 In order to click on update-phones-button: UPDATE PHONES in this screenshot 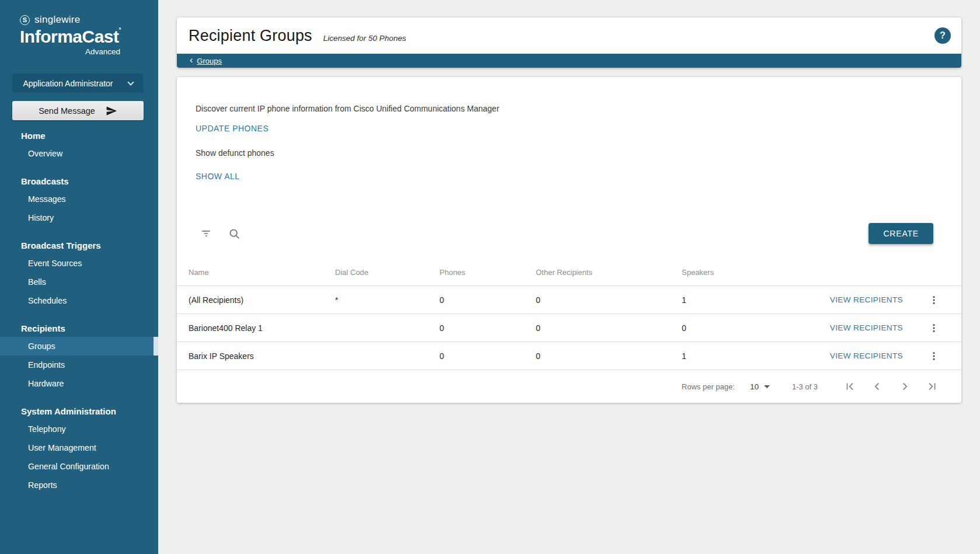, I will do `click(232, 128)`.